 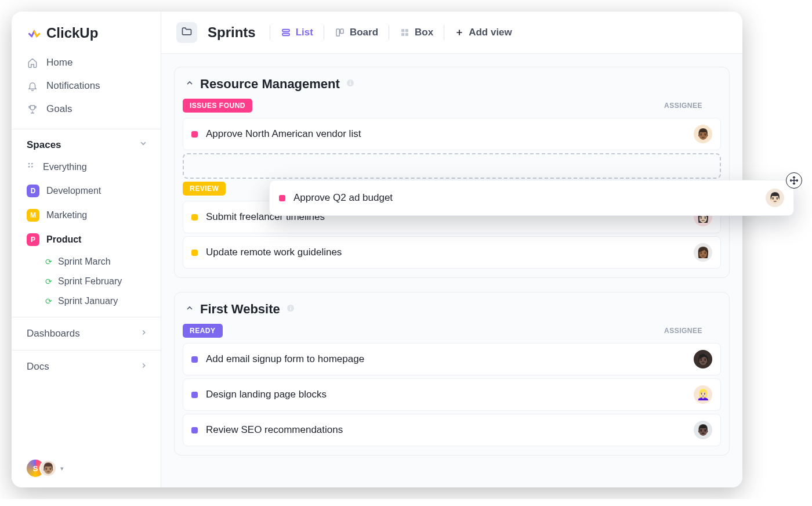 I want to click on status-row: ISSUES FOUNDASSIGNEE, so click(x=452, y=107).